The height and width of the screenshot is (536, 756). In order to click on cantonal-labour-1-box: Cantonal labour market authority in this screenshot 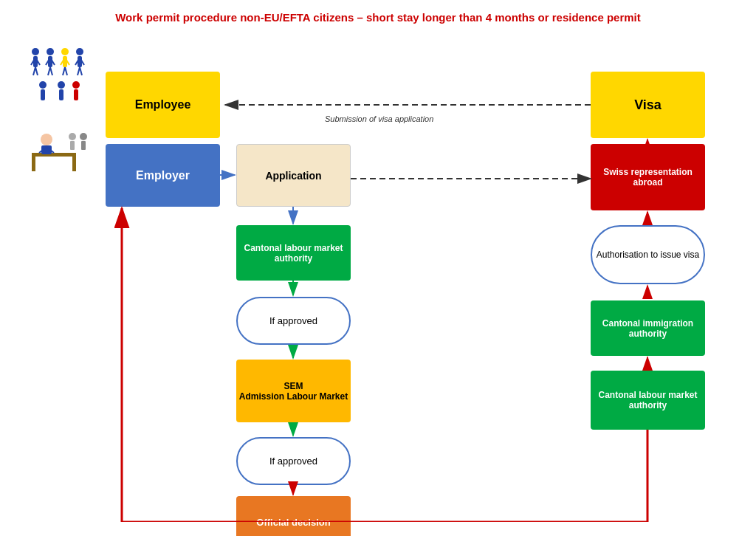, I will do `click(294, 252)`.